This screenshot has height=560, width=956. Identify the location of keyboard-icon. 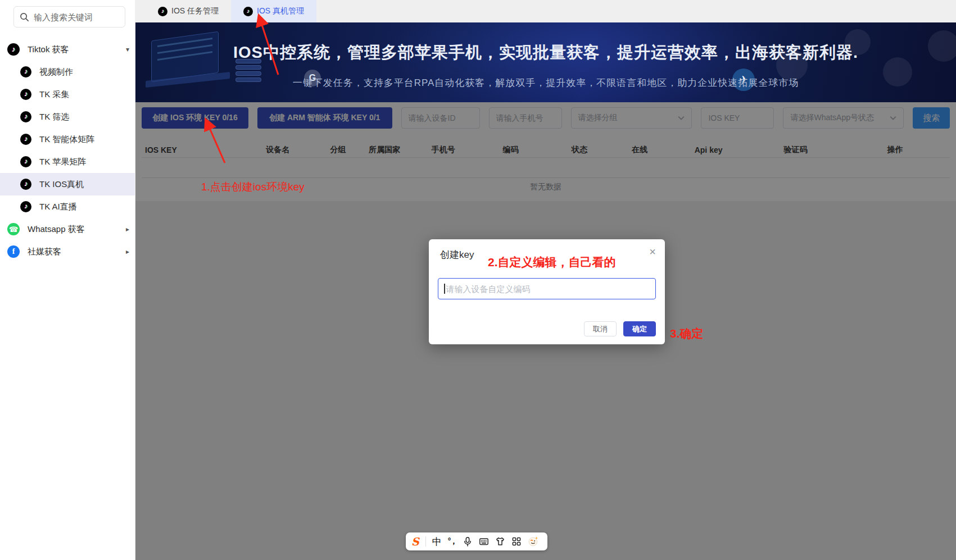
(484, 541).